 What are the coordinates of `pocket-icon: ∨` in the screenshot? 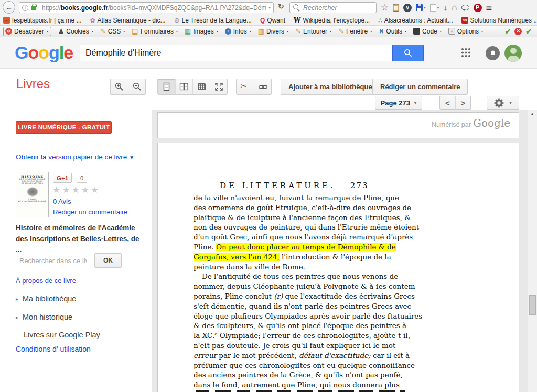 It's located at (407, 8).